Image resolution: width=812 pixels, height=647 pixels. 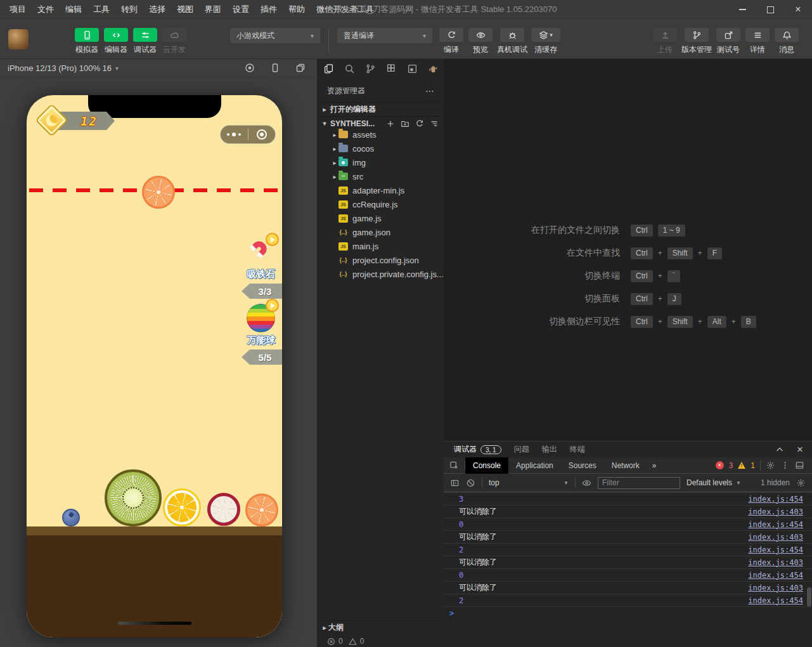 I want to click on compile-button: 编译, so click(x=451, y=42).